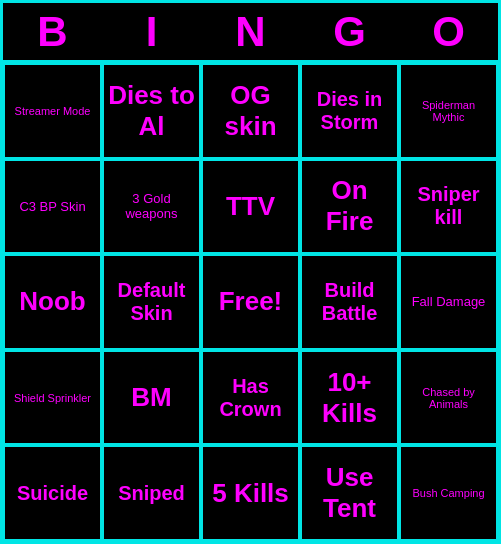 This screenshot has height=544, width=501. What do you see at coordinates (448, 32) in the screenshot?
I see `header-letter-o: O` at bounding box center [448, 32].